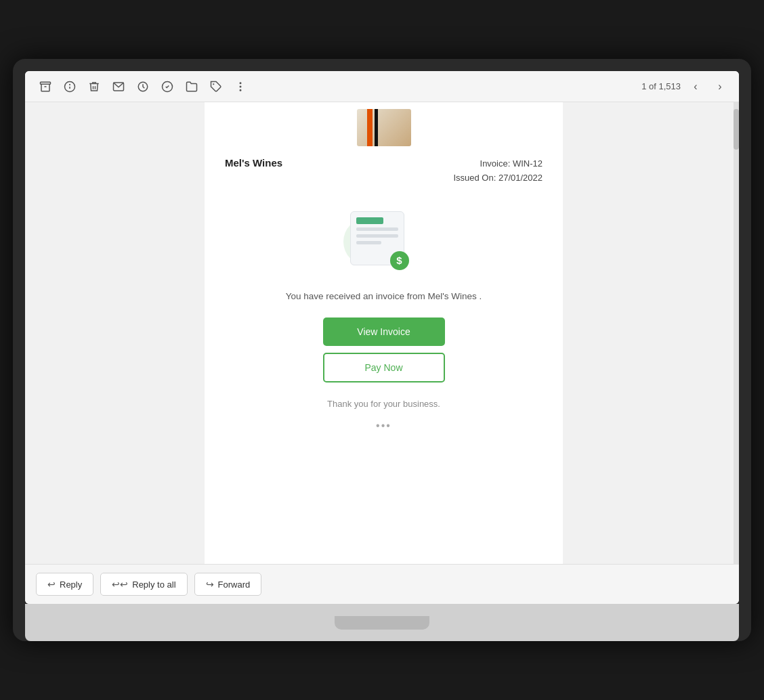  Describe the element at coordinates (144, 584) in the screenshot. I see `reply-all-button: ↩↩ Reply to all` at that location.